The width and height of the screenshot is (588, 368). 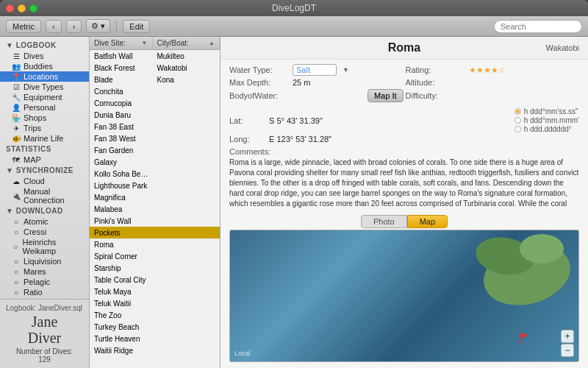 I want to click on sidebar-item-trips: ✈ Trips, so click(x=44, y=128).